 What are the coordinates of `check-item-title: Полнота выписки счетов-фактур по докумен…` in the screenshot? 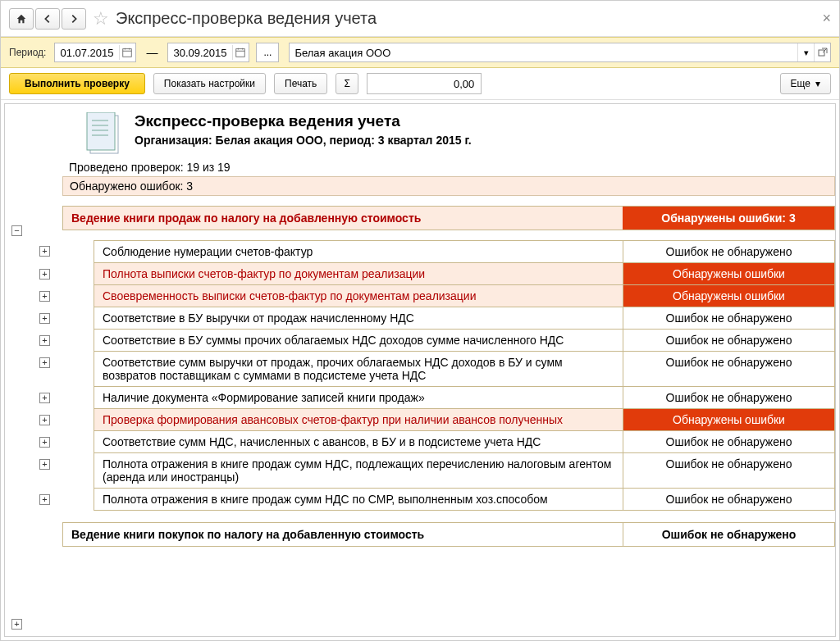 It's located at (358, 274).